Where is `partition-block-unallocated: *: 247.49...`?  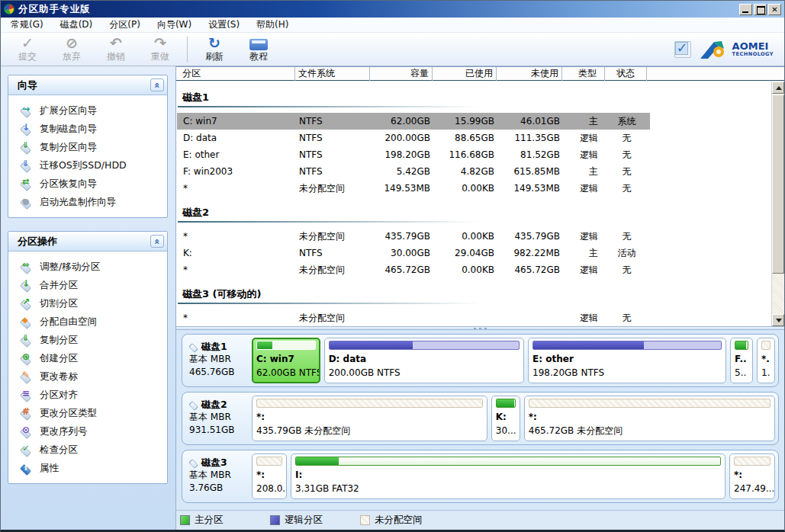 partition-block-unallocated: *: 247.49... is located at coordinates (752, 476).